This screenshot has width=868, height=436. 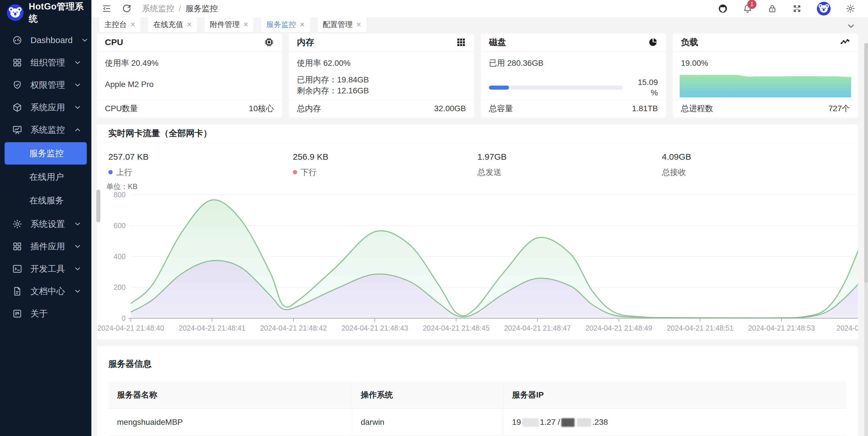 What do you see at coordinates (574, 63) in the screenshot?
I see `disk-used-text: 已用 280.36GB` at bounding box center [574, 63].